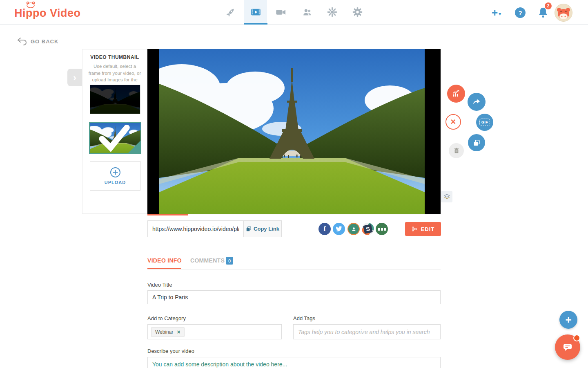 The width and height of the screenshot is (588, 368). What do you see at coordinates (115, 57) in the screenshot?
I see `thumbnail-panel-title: VIDEO THUMBNAIL` at bounding box center [115, 57].